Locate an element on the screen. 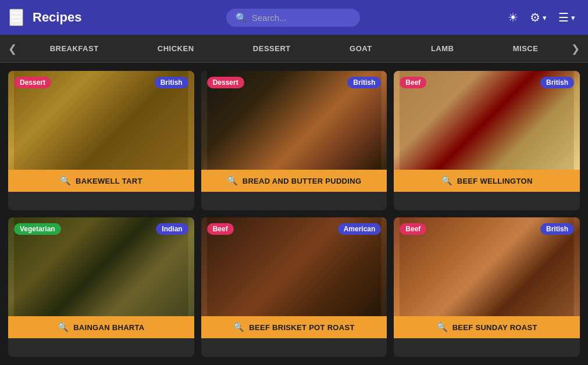 The width and height of the screenshot is (588, 365). badge-category-left-beef-sunday-roast: Beef is located at coordinates (413, 229).